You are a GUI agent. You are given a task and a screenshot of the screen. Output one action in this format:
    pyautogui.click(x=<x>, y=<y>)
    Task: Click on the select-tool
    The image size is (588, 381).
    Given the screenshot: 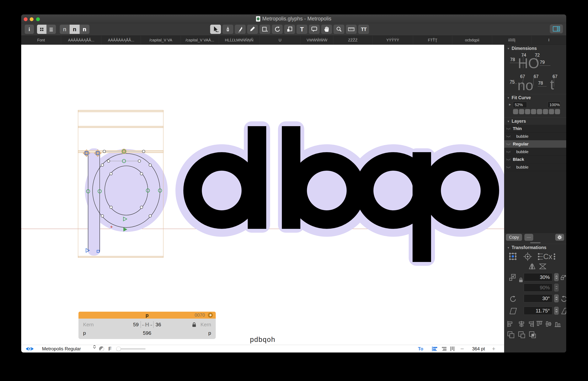 What is the action you would take?
    pyautogui.click(x=215, y=29)
    